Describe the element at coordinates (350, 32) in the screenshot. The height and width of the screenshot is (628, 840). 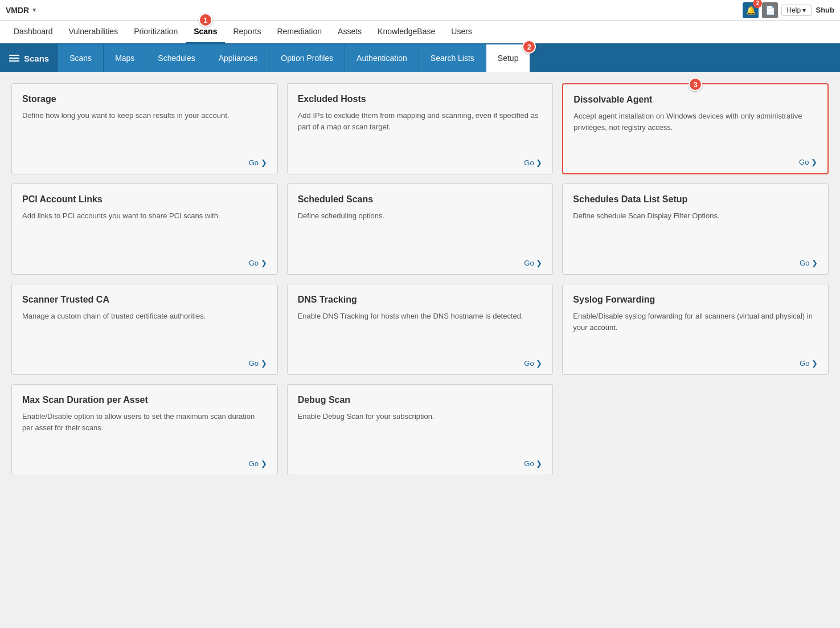
I see `nav-assets: Assets` at that location.